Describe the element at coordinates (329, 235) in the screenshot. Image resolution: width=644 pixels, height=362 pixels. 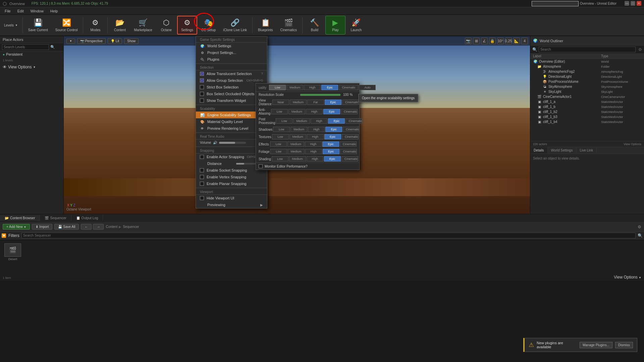
I see `sequencer-search-input` at that location.